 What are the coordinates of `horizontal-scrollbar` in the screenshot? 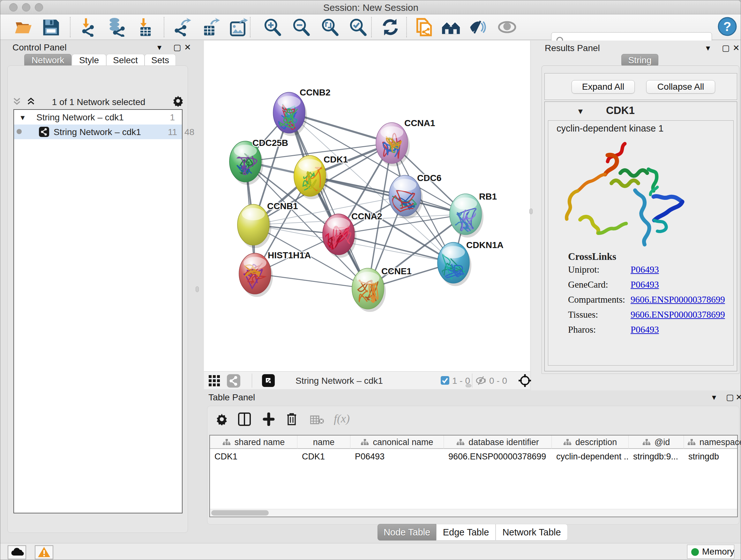 It's located at (474, 513).